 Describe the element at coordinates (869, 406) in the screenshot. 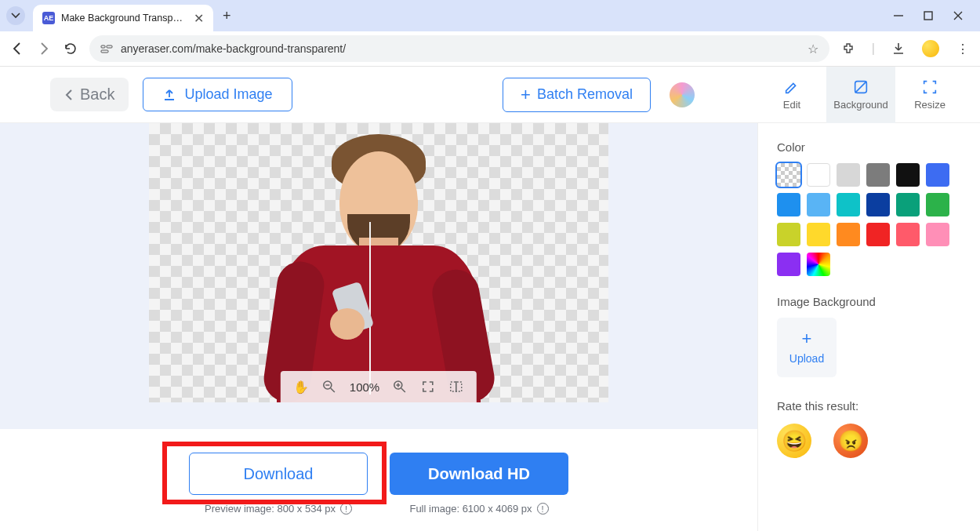

I see `rate-heading: Rate this result:` at that location.